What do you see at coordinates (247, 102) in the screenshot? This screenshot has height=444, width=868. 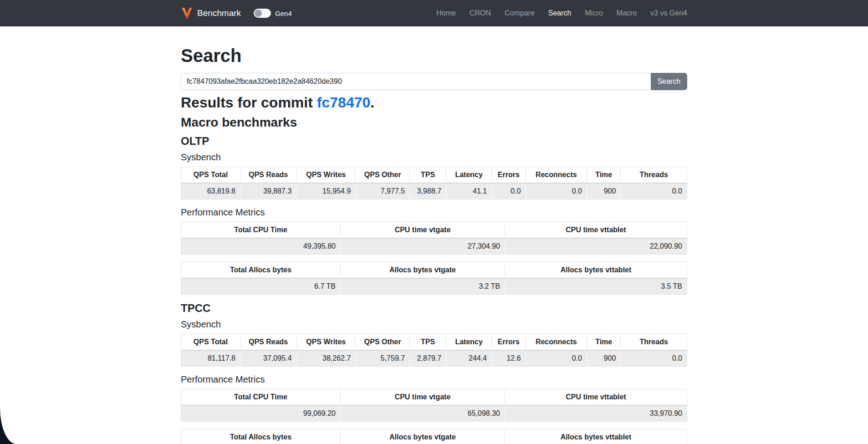 I see `results-prefix: Results for commit` at bounding box center [247, 102].